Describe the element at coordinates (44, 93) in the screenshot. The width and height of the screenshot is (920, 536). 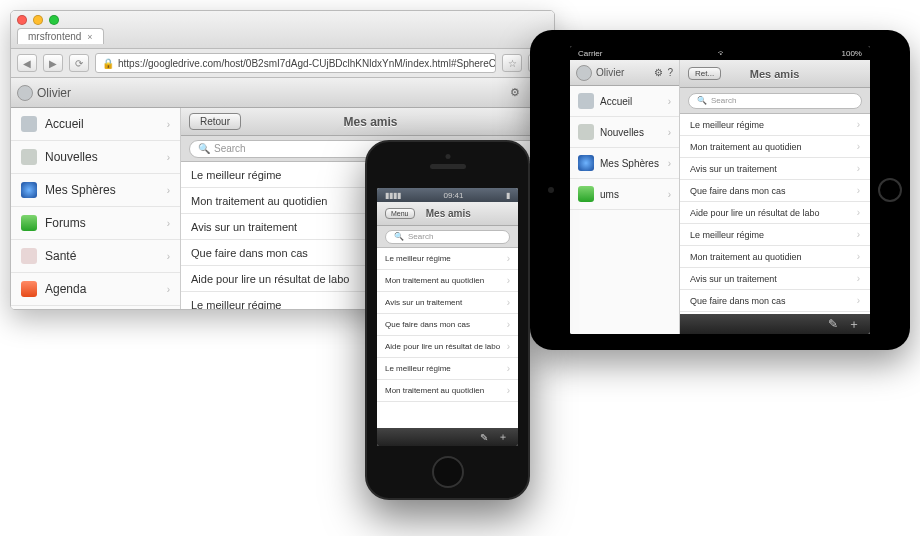
I see `user-chip: Olivier` at that location.